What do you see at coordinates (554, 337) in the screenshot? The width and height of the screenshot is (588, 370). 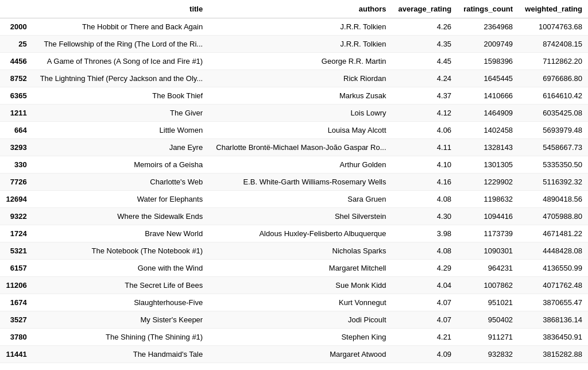 I see `cell-weighted-rating: 3836450.91` at bounding box center [554, 337].